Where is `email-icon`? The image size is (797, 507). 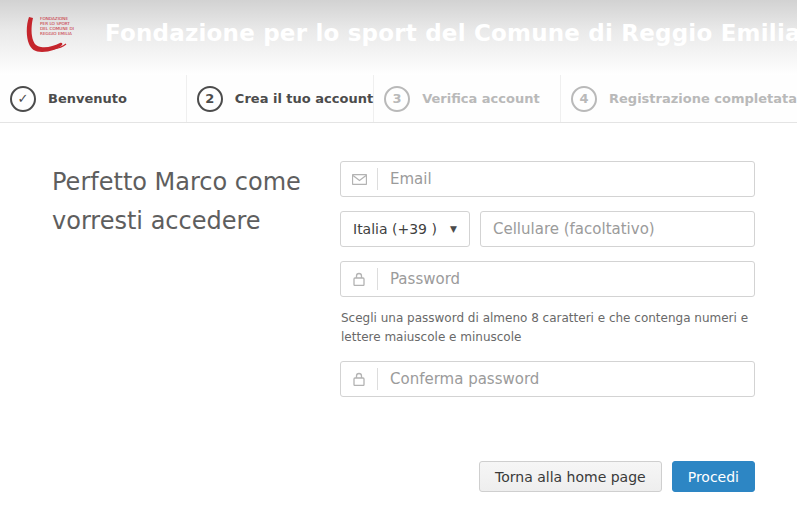 email-icon is located at coordinates (359, 180).